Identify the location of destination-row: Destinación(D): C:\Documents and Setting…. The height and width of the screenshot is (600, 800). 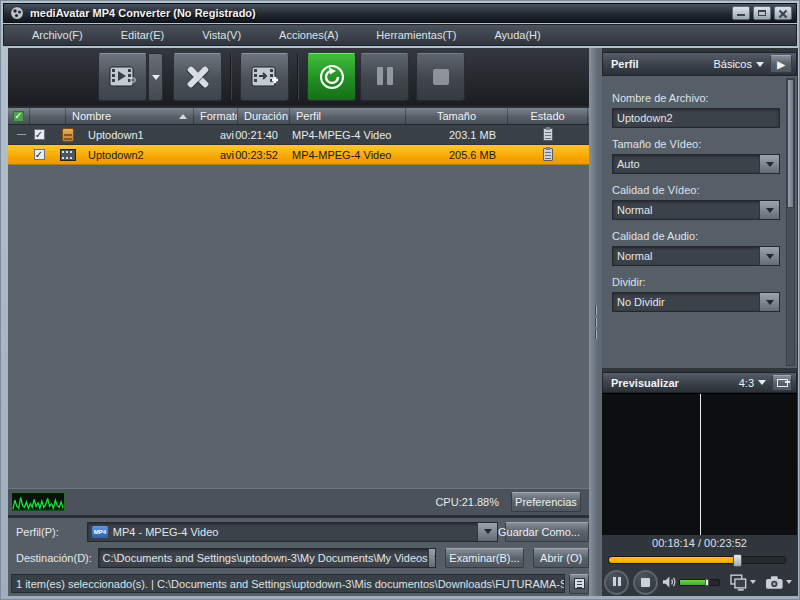
(298, 558).